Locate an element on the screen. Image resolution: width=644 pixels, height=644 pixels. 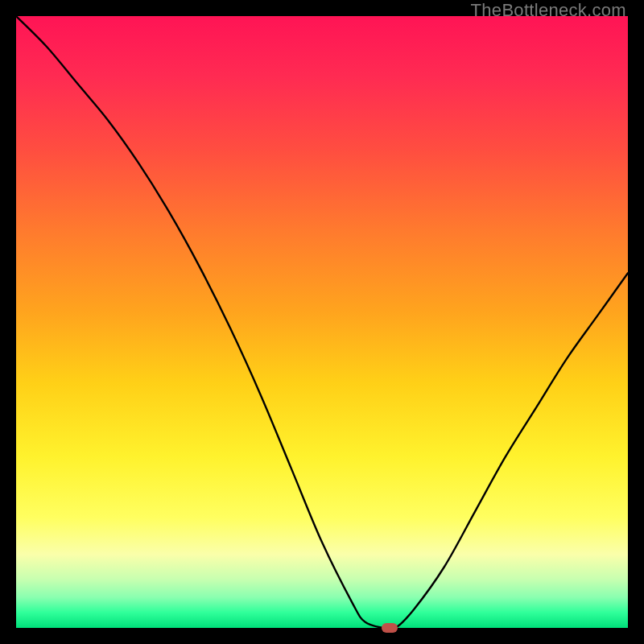
optimal-point-marker is located at coordinates (390, 628).